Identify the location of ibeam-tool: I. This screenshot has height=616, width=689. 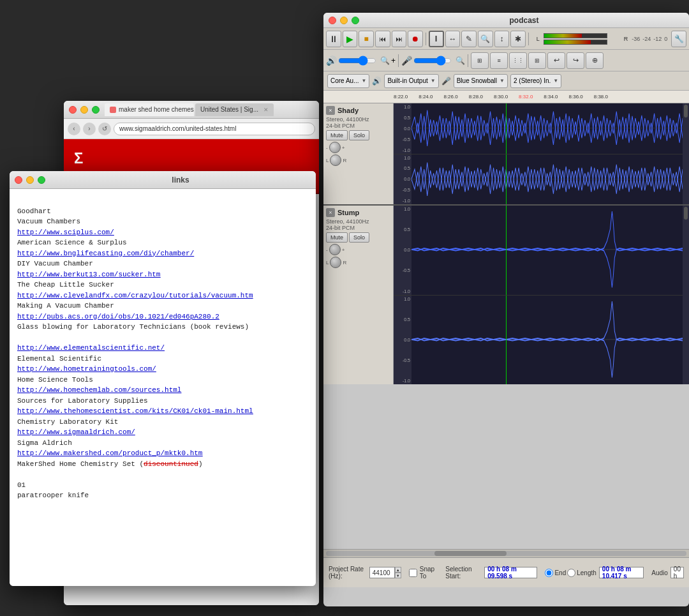
(436, 39).